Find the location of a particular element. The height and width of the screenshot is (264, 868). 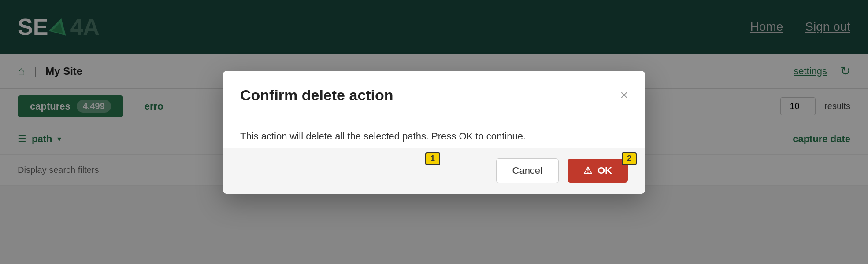

cancel-button: Cancel is located at coordinates (527, 171).